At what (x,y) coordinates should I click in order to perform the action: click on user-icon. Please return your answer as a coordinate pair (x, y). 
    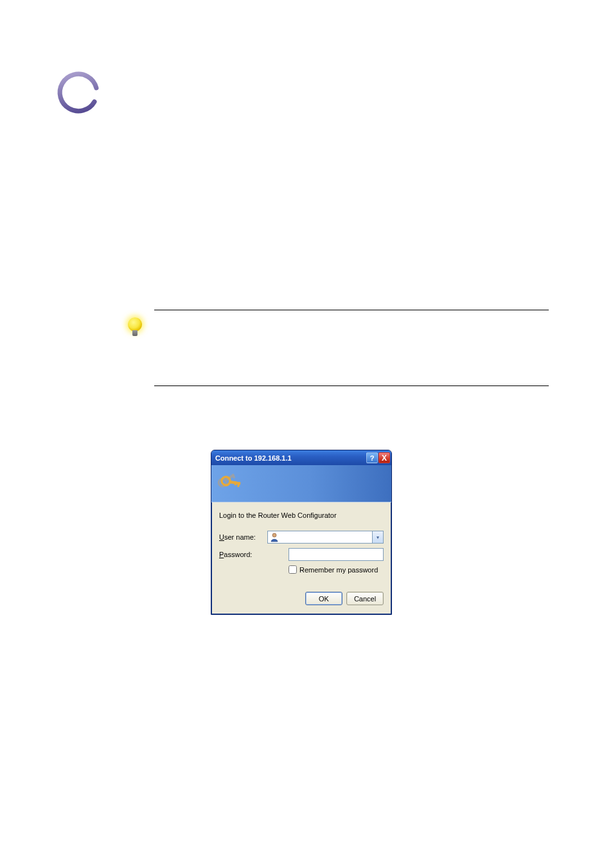
    Looking at the image, I should click on (274, 537).